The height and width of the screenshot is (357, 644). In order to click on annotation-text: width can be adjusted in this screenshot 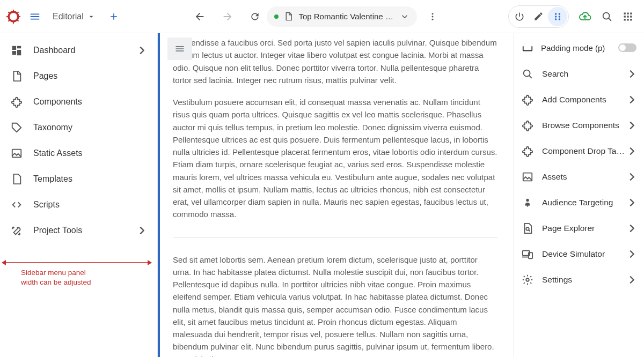, I will do `click(56, 282)`.